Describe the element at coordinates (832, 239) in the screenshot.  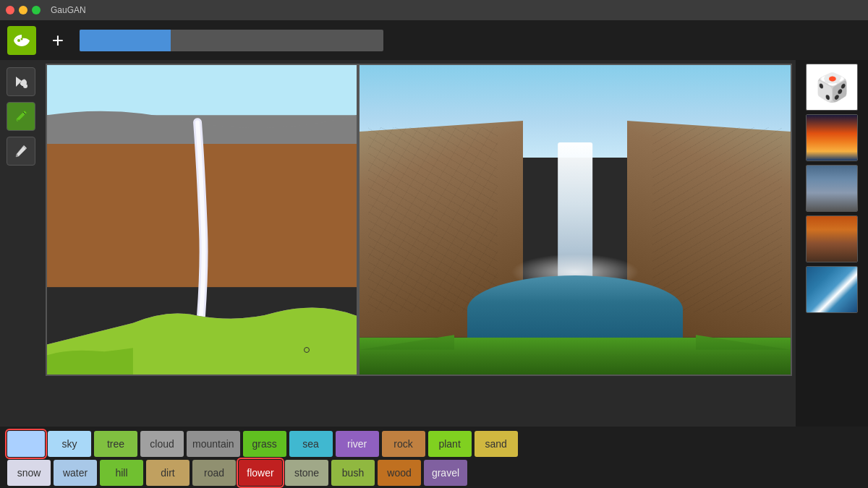
I see `thumbnail-desert` at that location.